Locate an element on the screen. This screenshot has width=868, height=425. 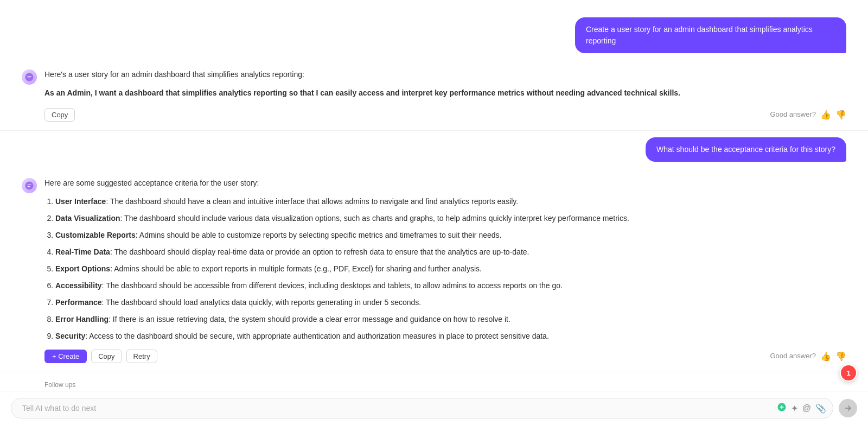
criteria-desc-7: : The dashboard should load analytics da… is located at coordinates (261, 302).